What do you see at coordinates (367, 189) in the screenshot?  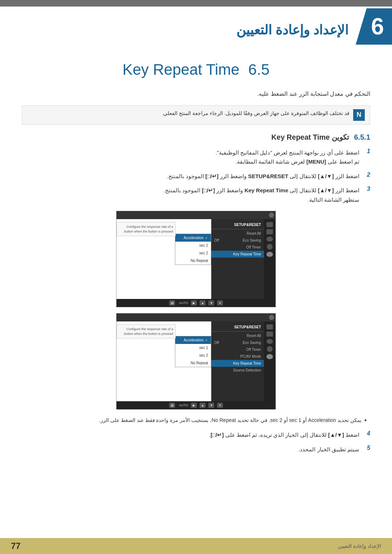 I see `step-num-3: 3` at bounding box center [367, 189].